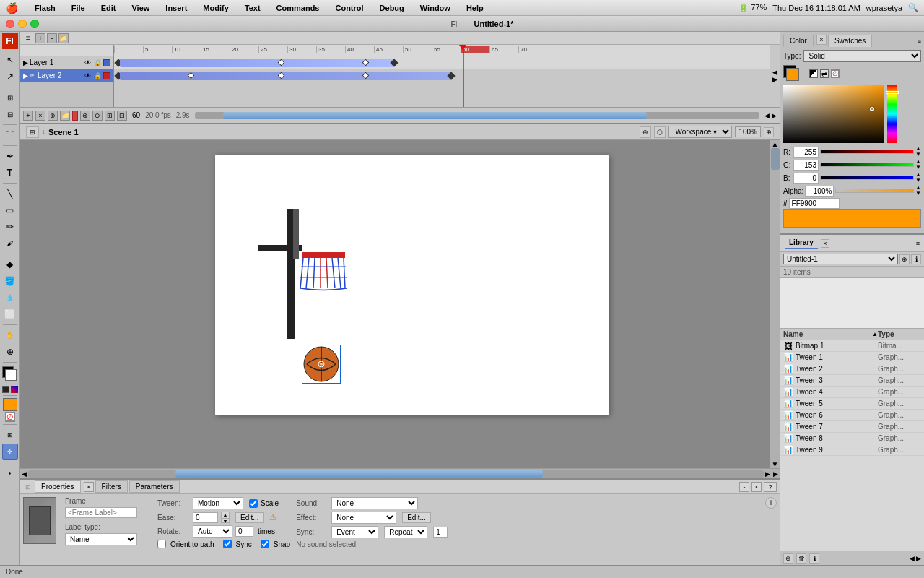 Image resolution: width=924 pixels, height=578 pixels. Describe the element at coordinates (87, 63) in the screenshot. I see `layer-1-vis-icon: 👁` at that location.